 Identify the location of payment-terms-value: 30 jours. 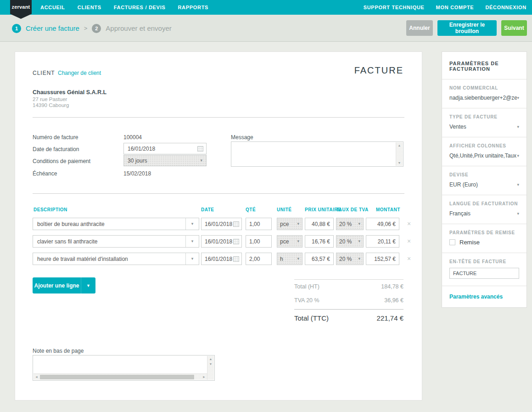
(138, 161).